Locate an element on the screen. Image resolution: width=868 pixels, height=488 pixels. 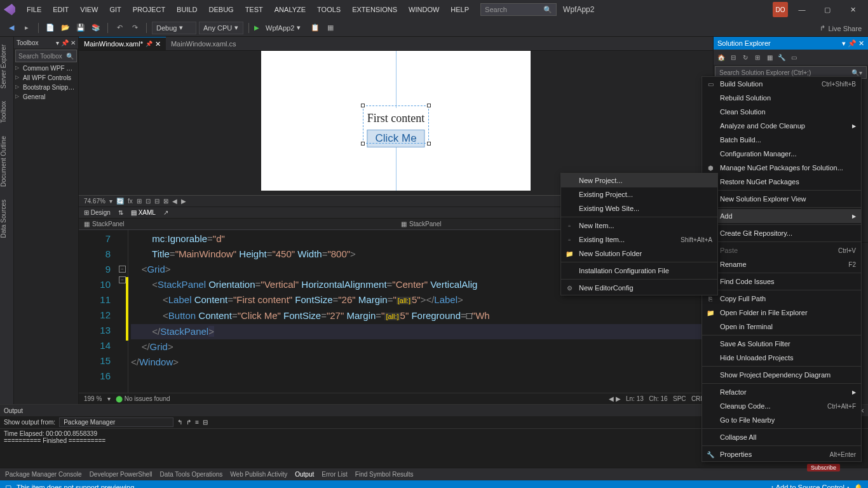
menu-item: Clean Solution is located at coordinates (782, 112).